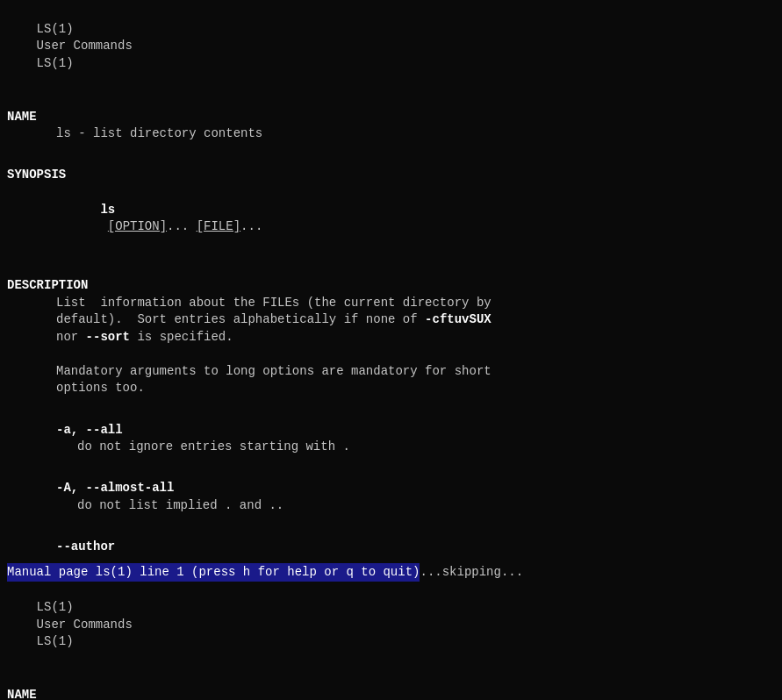  Describe the element at coordinates (55, 63) in the screenshot. I see `header1-right: LS(1)` at that location.